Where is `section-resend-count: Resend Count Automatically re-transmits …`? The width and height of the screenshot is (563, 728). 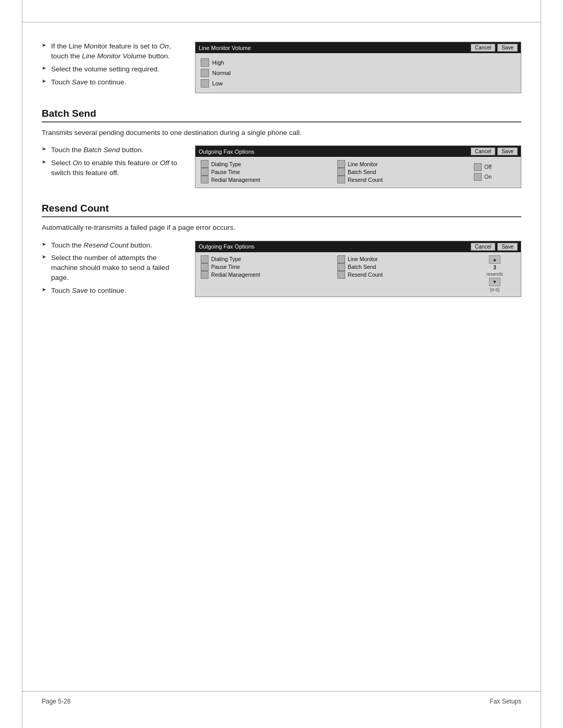
section-resend-count: Resend Count Automatically re-transmits … is located at coordinates (282, 251).